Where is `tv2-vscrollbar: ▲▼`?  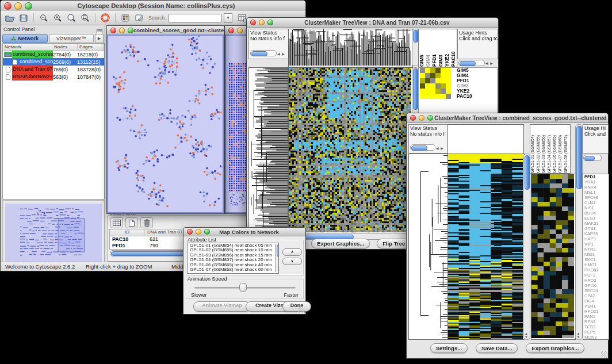
tv2-vscrollbar: ▲▼ is located at coordinates (527, 247).